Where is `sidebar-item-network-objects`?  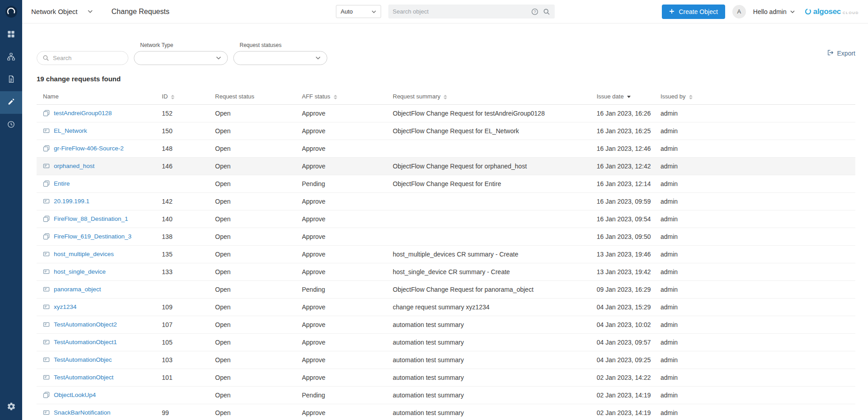 sidebar-item-network-objects is located at coordinates (11, 57).